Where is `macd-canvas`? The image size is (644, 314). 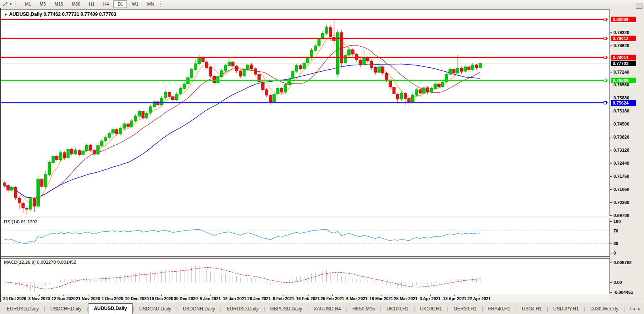
macd-canvas is located at coordinates (305, 276).